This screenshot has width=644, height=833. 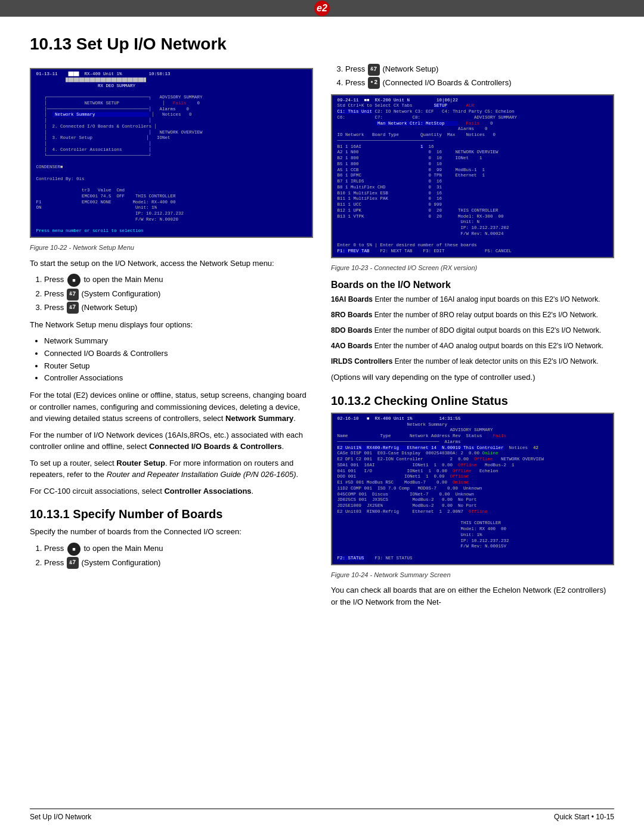 What do you see at coordinates (179, 354) in the screenshot?
I see `menu-option-2: Connected I/O Boards & Controllers` at bounding box center [179, 354].